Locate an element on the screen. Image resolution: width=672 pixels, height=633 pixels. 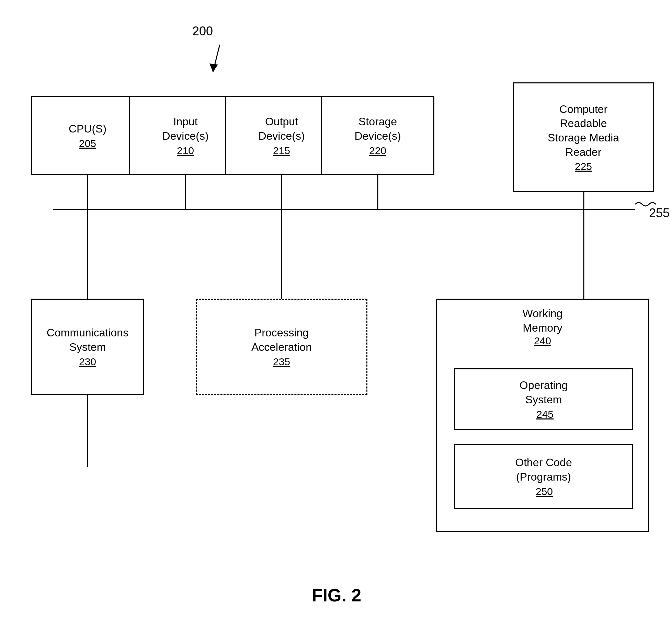
box-reader: ComputerReadableStorage MediaReader 225 is located at coordinates (583, 137).